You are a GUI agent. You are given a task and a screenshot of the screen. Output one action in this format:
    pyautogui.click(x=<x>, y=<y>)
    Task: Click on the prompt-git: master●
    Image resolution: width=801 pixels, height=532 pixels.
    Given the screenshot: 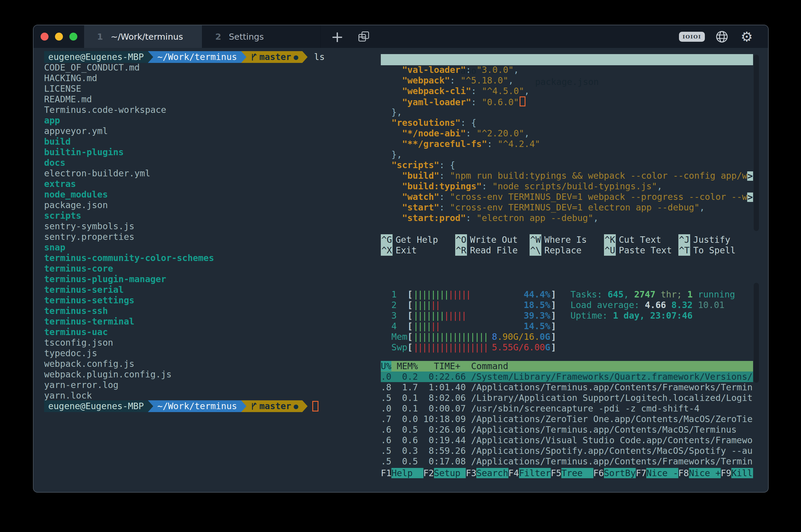 What is the action you would take?
    pyautogui.click(x=274, y=57)
    